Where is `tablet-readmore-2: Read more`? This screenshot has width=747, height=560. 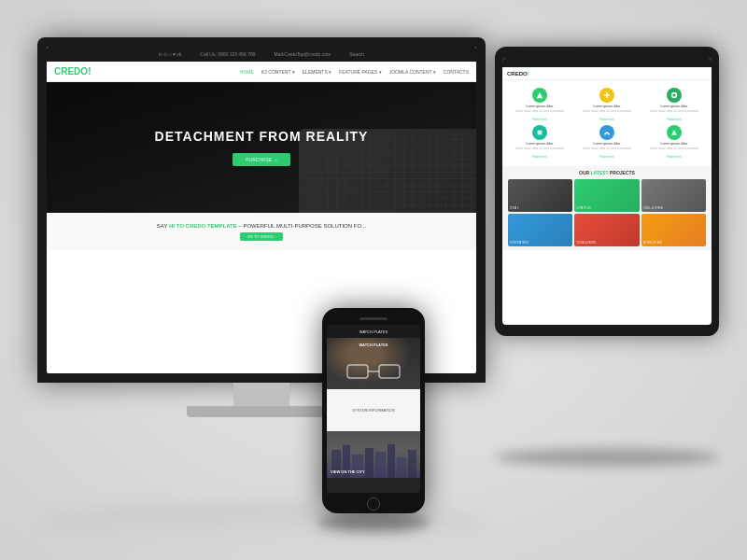 tablet-readmore-2: Read more is located at coordinates (607, 119).